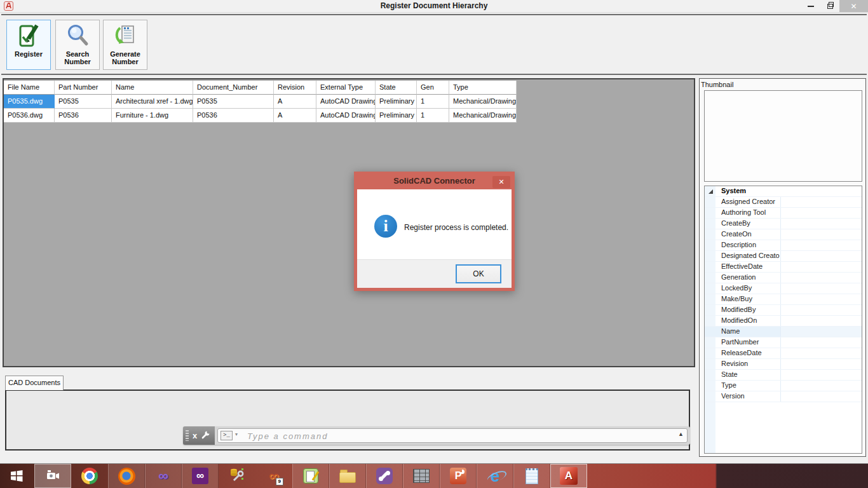 This screenshot has height=488, width=868. What do you see at coordinates (348, 476) in the screenshot?
I see `taskbar-file-explorer` at bounding box center [348, 476].